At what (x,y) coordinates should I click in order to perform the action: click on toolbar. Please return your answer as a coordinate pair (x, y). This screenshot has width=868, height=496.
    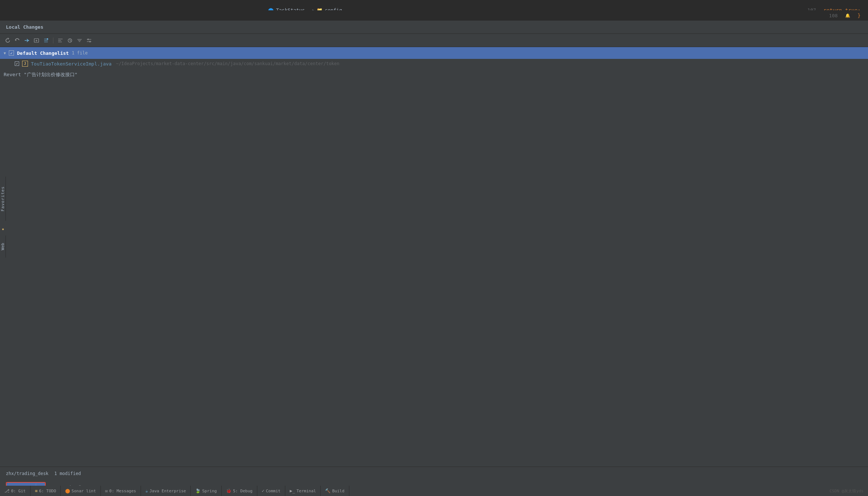
    Looking at the image, I should click on (434, 40).